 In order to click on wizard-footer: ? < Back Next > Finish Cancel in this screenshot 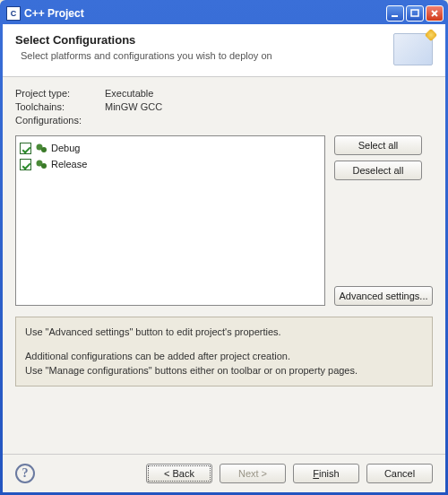, I will do `click(224, 473)`.